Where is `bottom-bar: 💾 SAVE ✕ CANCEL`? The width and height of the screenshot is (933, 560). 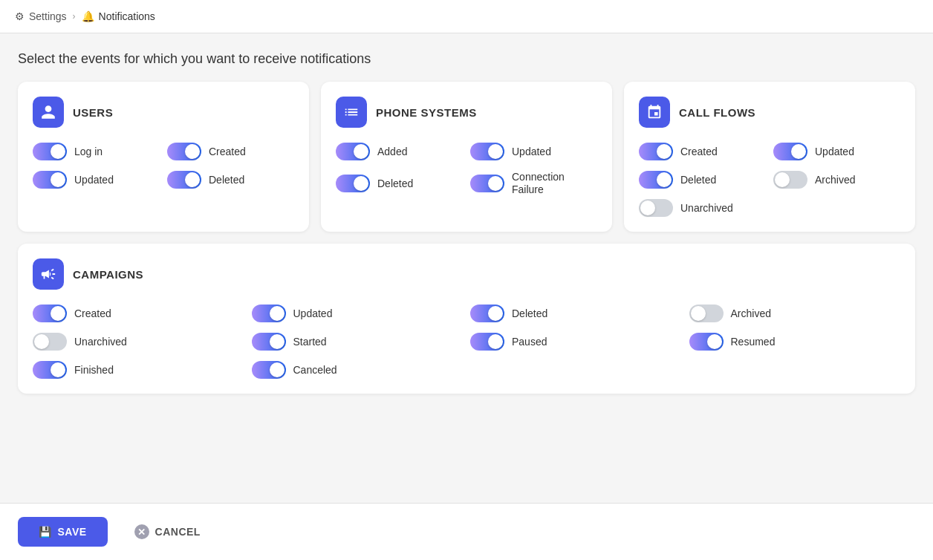
bottom-bar: 💾 SAVE ✕ CANCEL is located at coordinates (466, 532).